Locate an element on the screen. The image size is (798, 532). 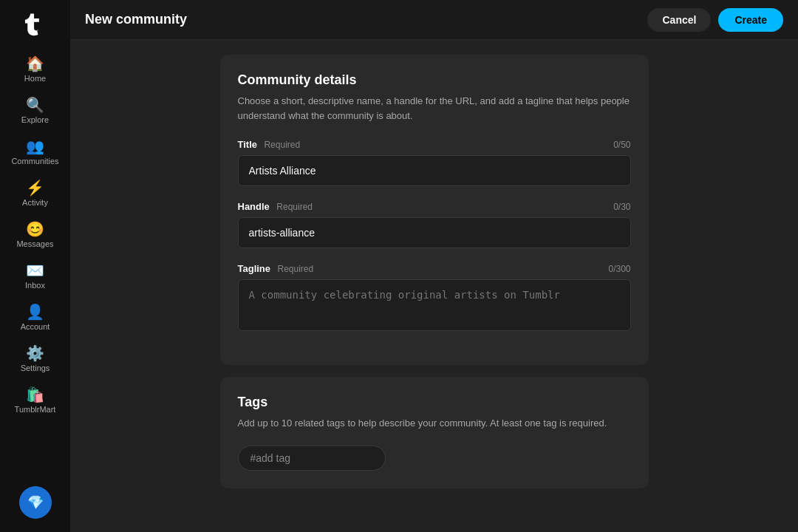
settings-icon: ⚙️ is located at coordinates (35, 353).